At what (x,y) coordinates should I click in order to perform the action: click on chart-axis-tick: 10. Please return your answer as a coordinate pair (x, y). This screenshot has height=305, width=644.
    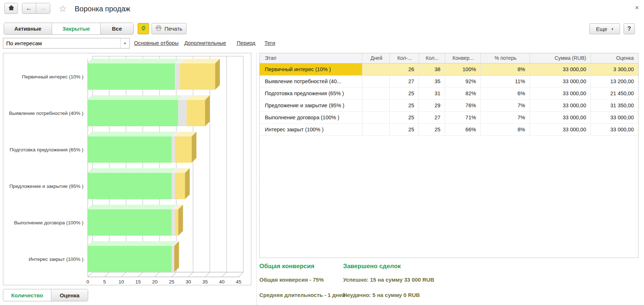
    Looking at the image, I should click on (121, 282).